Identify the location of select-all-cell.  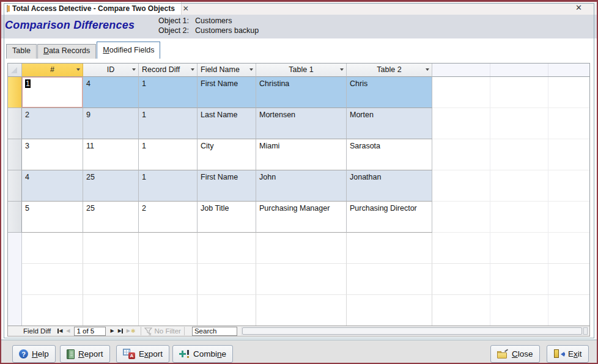
(15, 70).